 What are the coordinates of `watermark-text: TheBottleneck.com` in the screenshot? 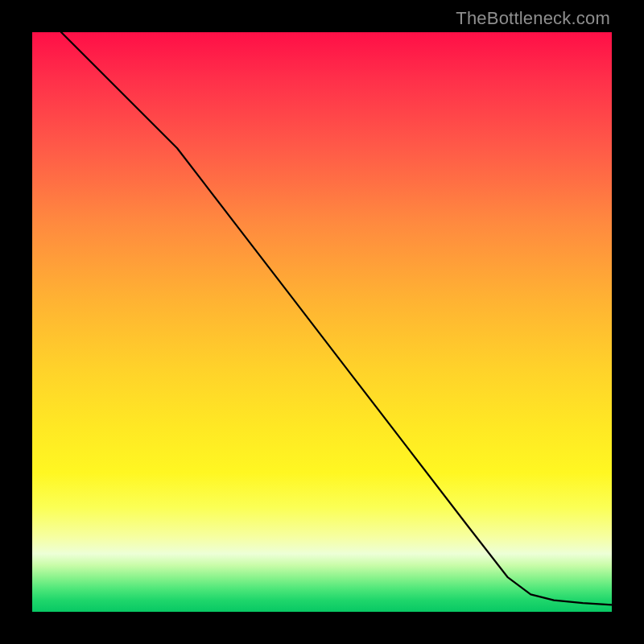 It's located at (533, 19).